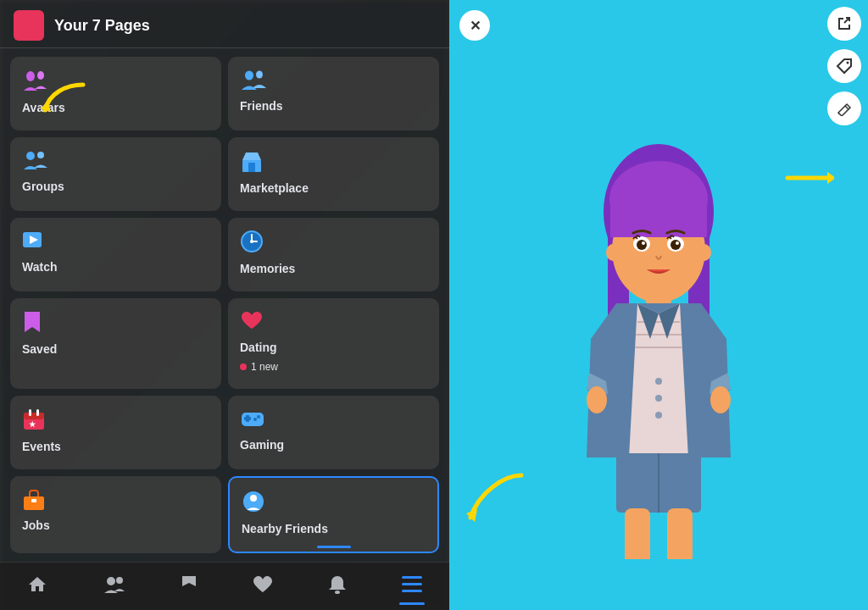  What do you see at coordinates (334, 347) in the screenshot?
I see `dating-label: Dating` at bounding box center [334, 347].